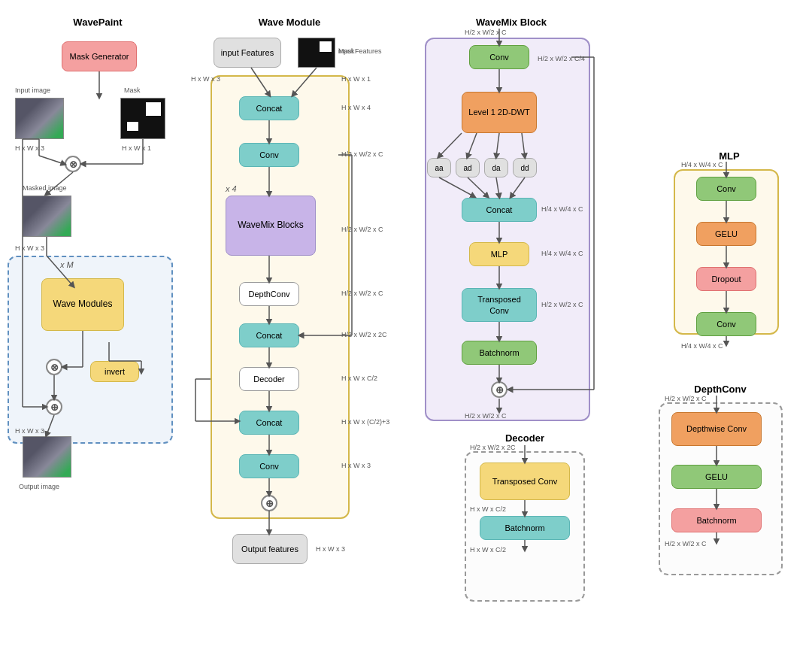 This screenshot has height=646, width=812. I want to click on dc-depthwise-node: Depthwise Conv, so click(717, 429).